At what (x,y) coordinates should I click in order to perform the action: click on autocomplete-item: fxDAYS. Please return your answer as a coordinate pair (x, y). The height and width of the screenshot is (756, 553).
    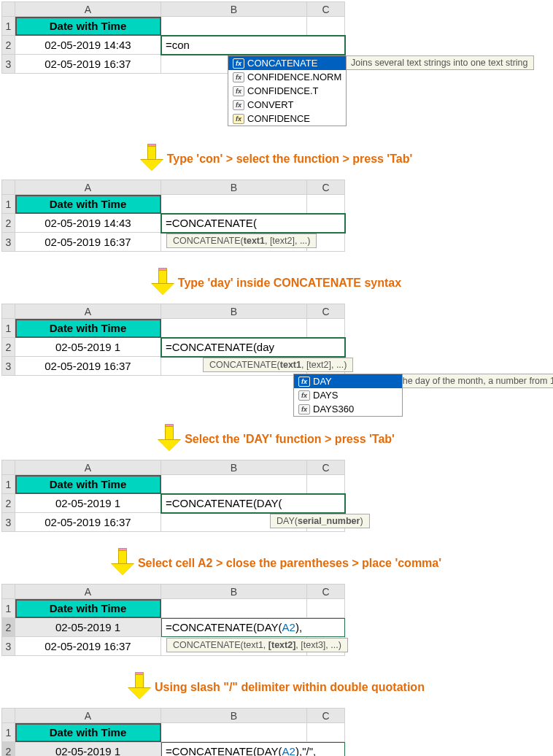
    Looking at the image, I should click on (348, 396).